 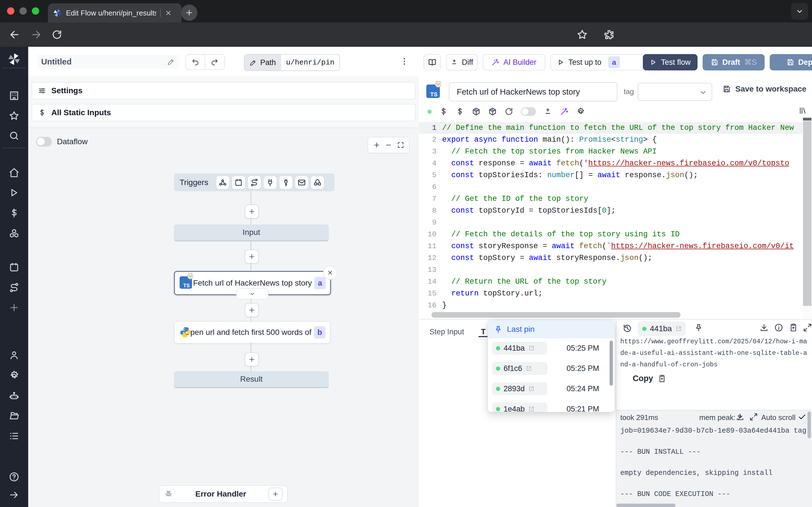 I want to click on browser-tab: Edit Flow u/henri/pin_results, so click(x=115, y=13).